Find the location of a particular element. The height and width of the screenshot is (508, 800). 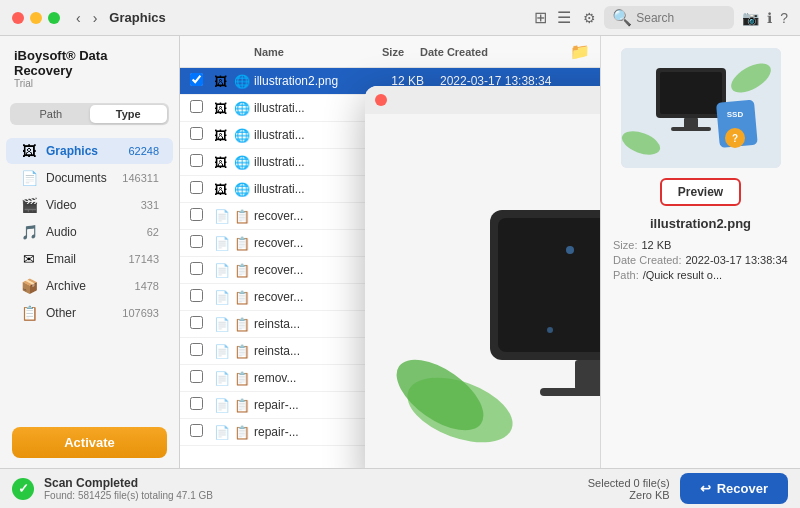

preview-button: Preview is located at coordinates (700, 192).